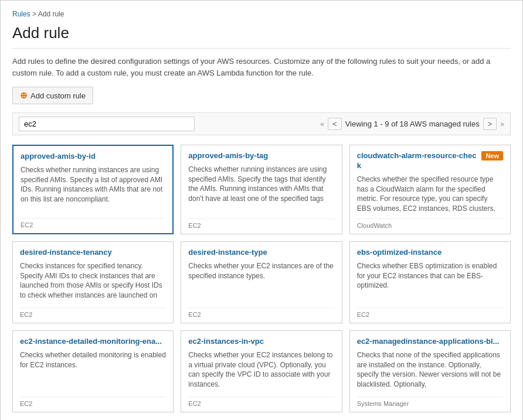 The width and height of the screenshot is (523, 420). I want to click on rule-card-header: ec2-managedinstance-applications-bl..., so click(430, 342).